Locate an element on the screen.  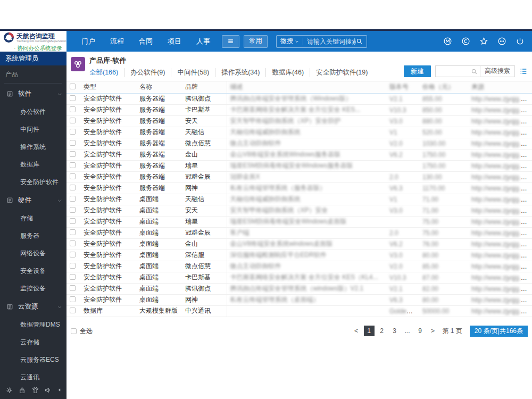
table-row: 数据库大规模集群版中兴通讯GoldenData s...50000.00http… is located at coordinates (299, 311).